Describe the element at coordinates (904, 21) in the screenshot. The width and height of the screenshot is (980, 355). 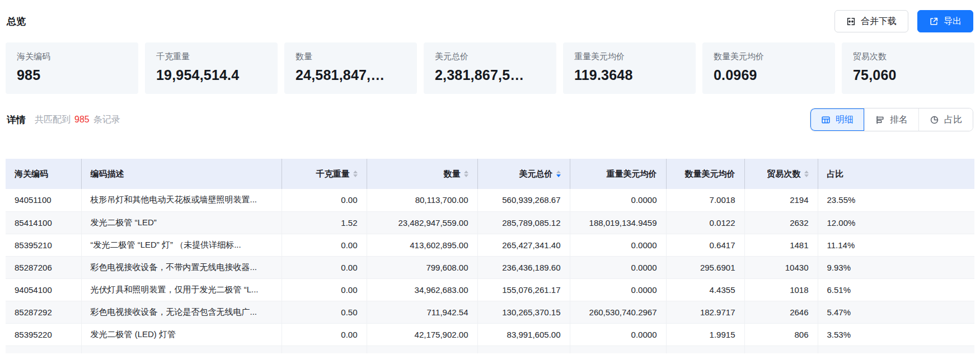
I see `topbar-actions: 合并下载导出` at that location.